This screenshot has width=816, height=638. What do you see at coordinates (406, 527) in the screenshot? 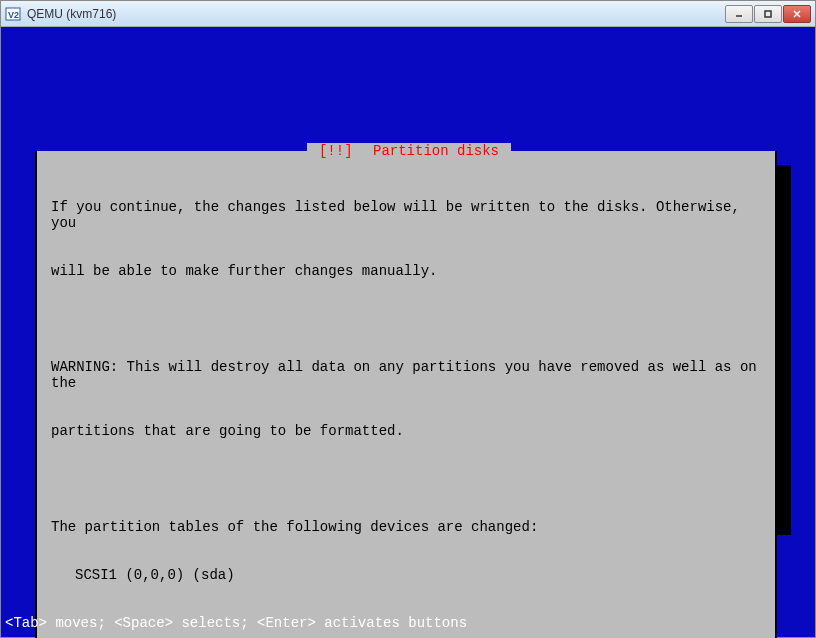
I see `tables-header: The partition tables of the following de…` at bounding box center [406, 527].